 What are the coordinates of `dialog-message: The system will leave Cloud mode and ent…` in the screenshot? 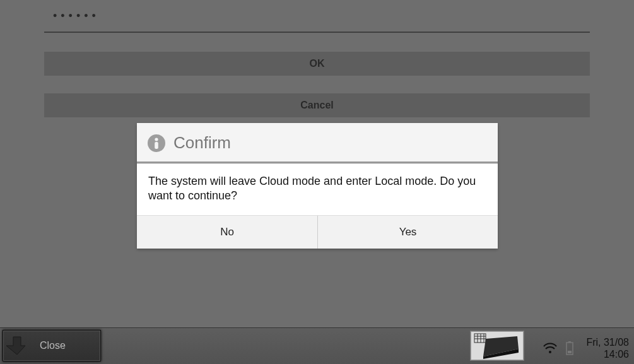 It's located at (317, 189).